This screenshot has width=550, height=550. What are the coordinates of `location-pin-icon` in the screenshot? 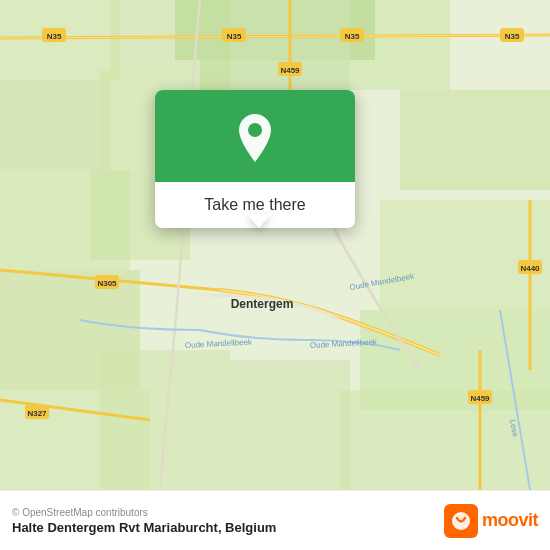 It's located at (255, 138).